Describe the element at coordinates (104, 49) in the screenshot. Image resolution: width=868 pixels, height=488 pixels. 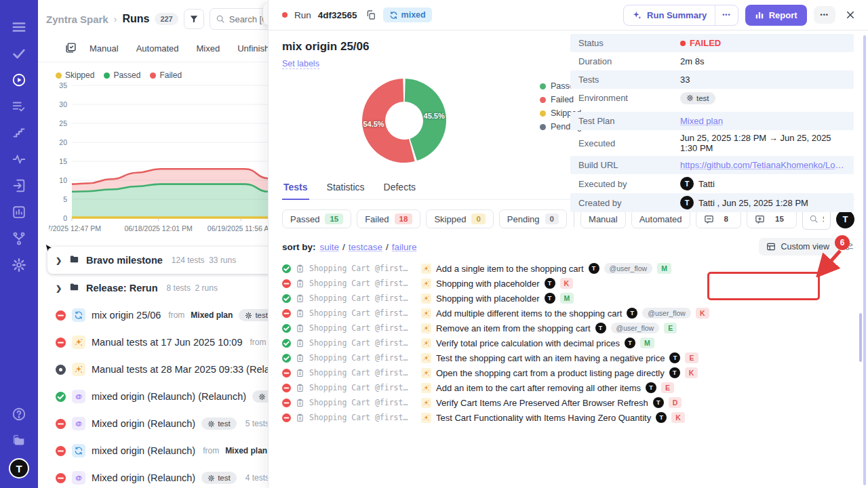
I see `runs-tab-manual: Manual` at that location.